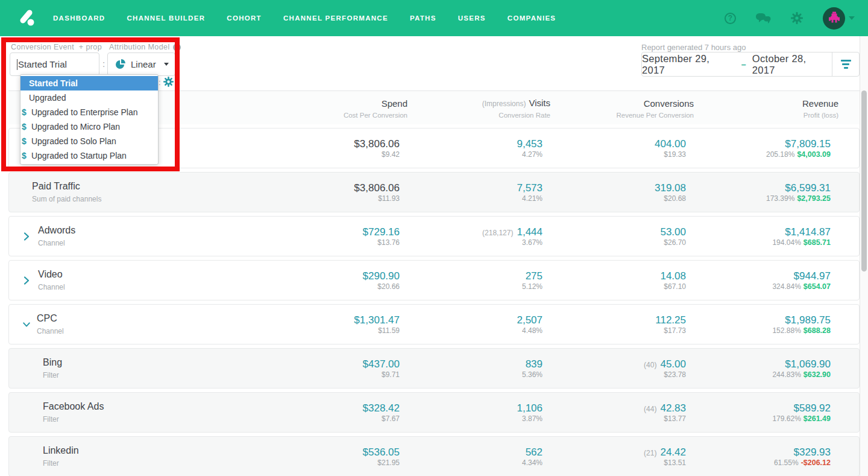 The height and width of the screenshot is (476, 868). Describe the element at coordinates (434, 236) in the screenshot. I see `table-row: Adwords Channel $729.16 $13.76 (218,127)…` at that location.